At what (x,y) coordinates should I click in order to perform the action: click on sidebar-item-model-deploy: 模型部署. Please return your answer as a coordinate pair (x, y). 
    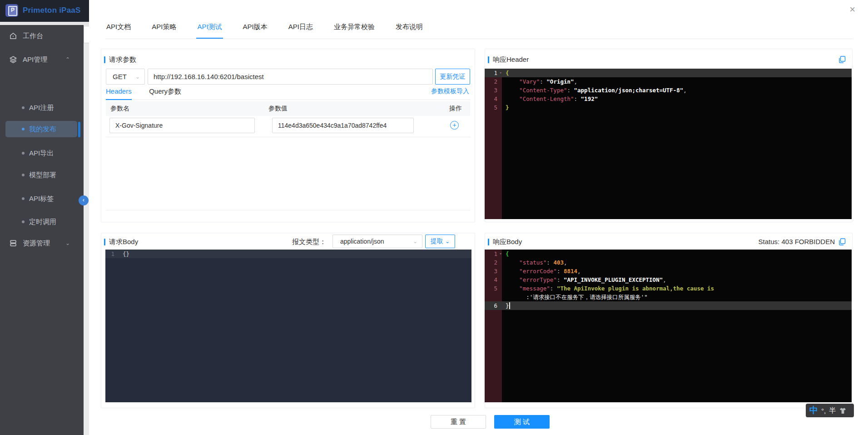
    Looking at the image, I should click on (42, 175).